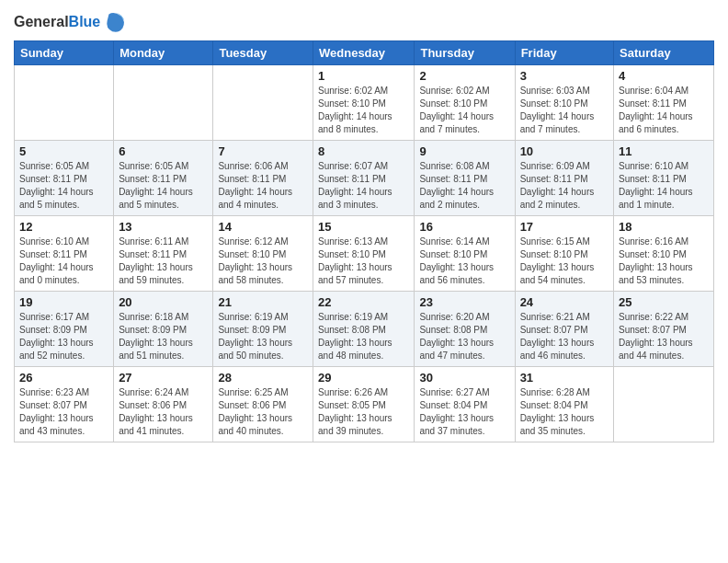 This screenshot has width=728, height=563. What do you see at coordinates (64, 226) in the screenshot?
I see `day-number: 12` at bounding box center [64, 226].